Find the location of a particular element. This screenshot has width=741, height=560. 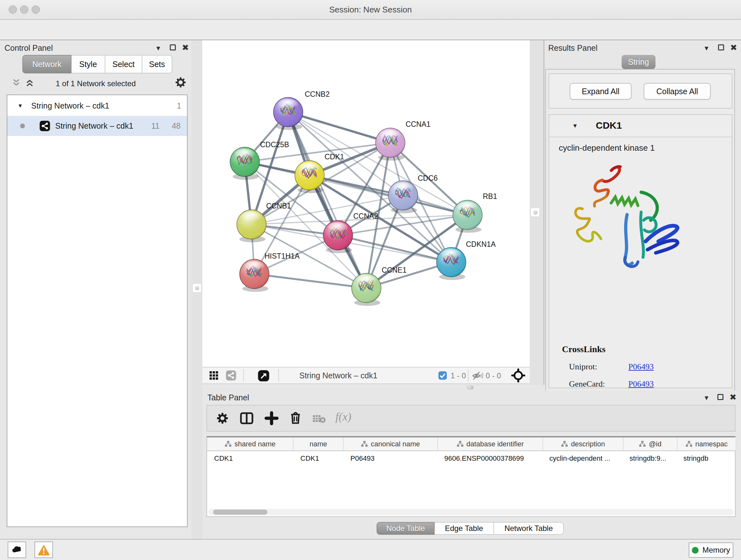

tab-node-table: Node Table is located at coordinates (405, 528).